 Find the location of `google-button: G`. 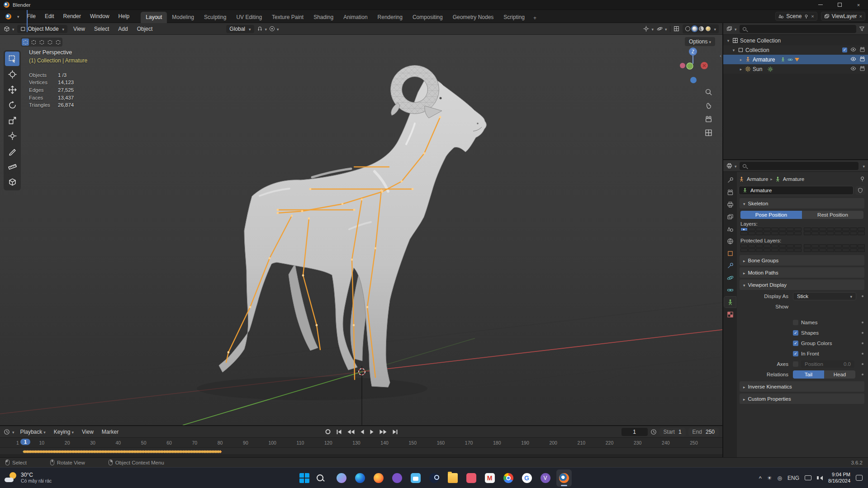

google-button: G is located at coordinates (527, 478).